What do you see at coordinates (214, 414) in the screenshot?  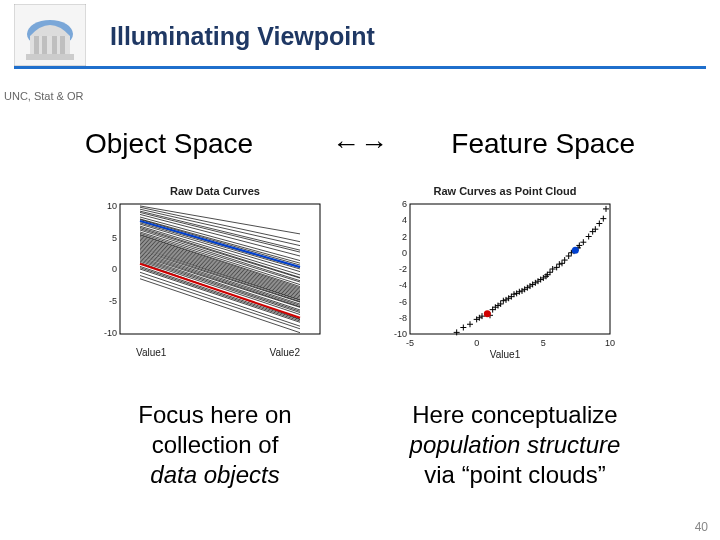 I see `caption-left-l1: Focus here on` at bounding box center [214, 414].